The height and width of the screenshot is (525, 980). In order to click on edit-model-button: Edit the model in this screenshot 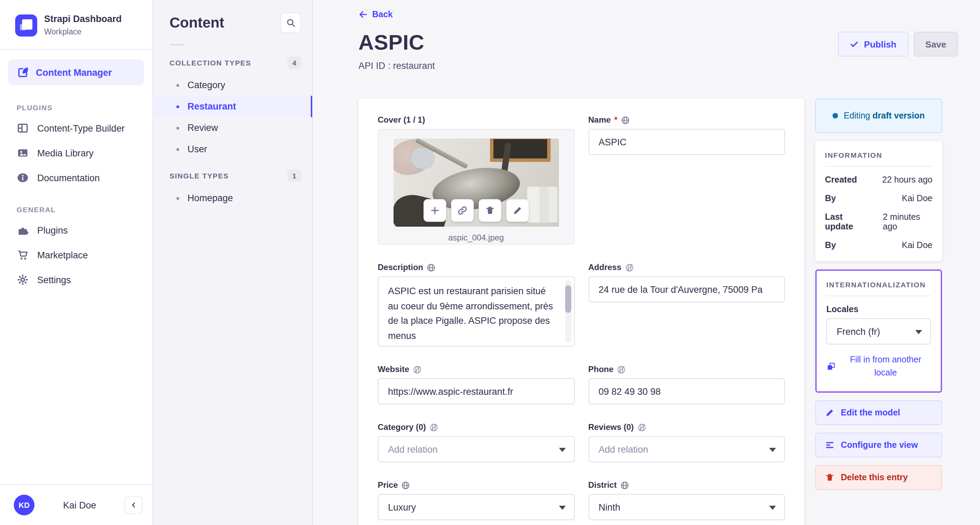, I will do `click(879, 412)`.